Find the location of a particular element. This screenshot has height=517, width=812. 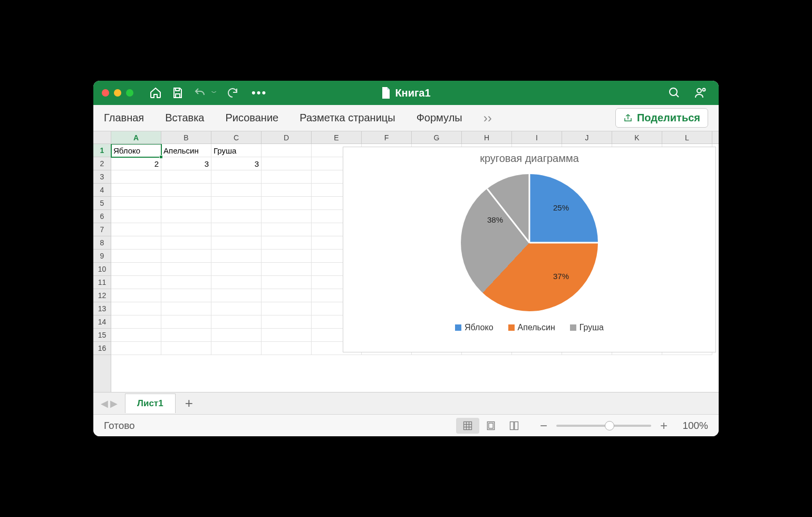

status-text: Готово is located at coordinates (119, 426).